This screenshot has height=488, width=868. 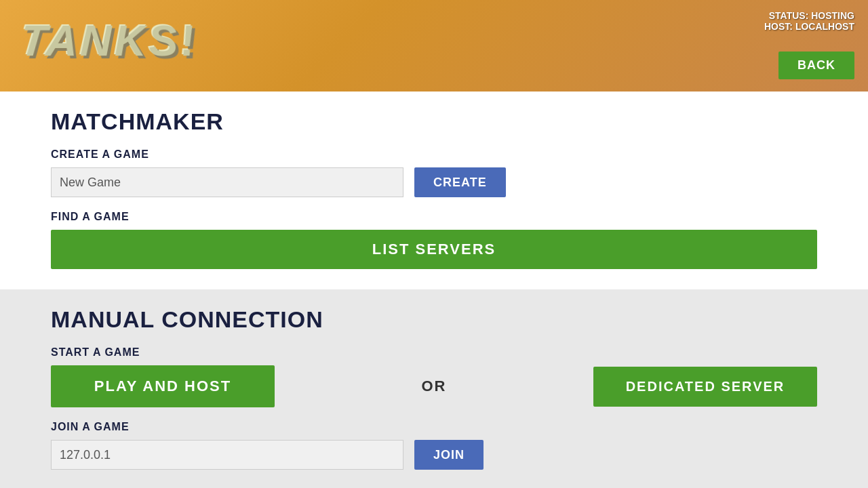 What do you see at coordinates (434, 122) in the screenshot?
I see `matchmaker-title: MATCHMAKER` at bounding box center [434, 122].